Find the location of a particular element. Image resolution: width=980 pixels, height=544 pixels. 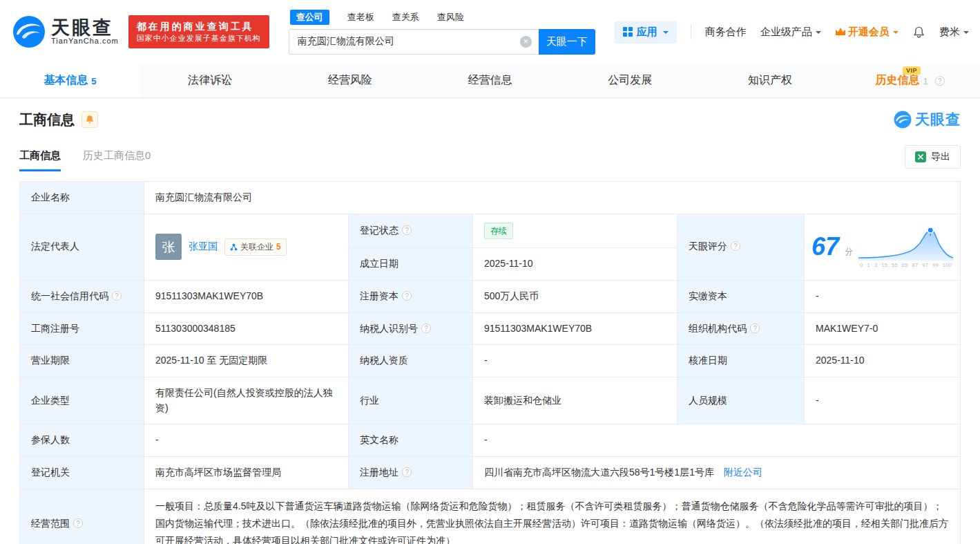

search-tab-relation: 查关系 is located at coordinates (406, 17).